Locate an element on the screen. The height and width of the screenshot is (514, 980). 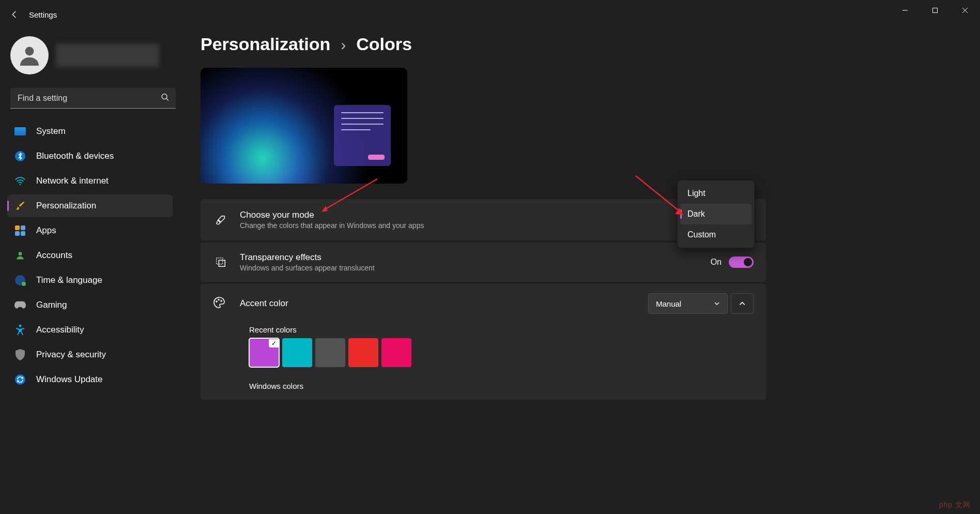
brush-outline-icon is located at coordinates (221, 220).